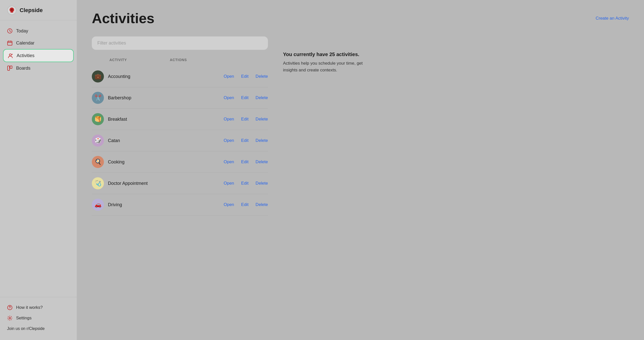  Describe the element at coordinates (38, 329) in the screenshot. I see `reddit-link: Join us on r/Clepside` at that location.